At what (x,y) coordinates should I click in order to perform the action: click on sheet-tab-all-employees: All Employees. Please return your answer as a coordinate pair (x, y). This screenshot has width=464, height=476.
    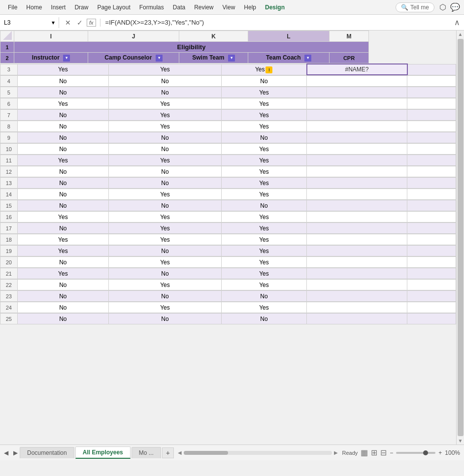
    Looking at the image, I should click on (103, 453).